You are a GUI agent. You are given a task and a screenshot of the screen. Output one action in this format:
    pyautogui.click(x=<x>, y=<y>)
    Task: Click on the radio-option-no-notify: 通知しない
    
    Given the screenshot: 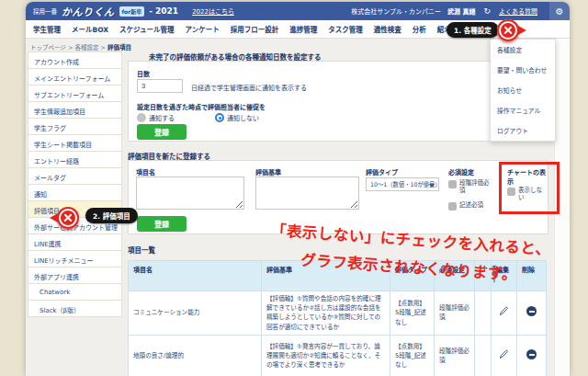 What is the action you would take?
    pyautogui.click(x=237, y=118)
    